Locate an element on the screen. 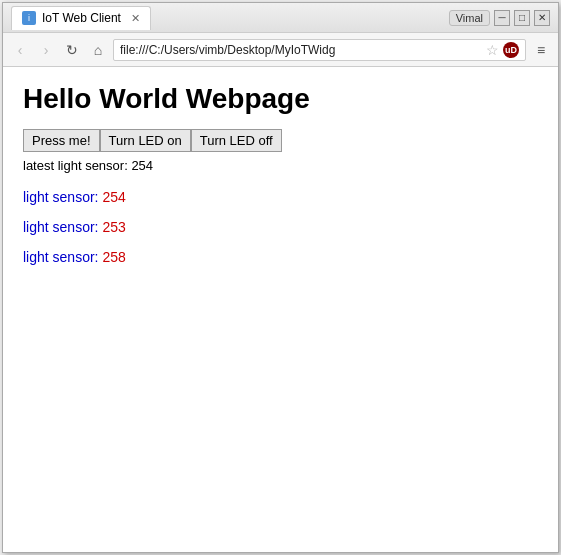 The image size is (561, 555). turn-led-on-button: Turn LED on is located at coordinates (146, 140).